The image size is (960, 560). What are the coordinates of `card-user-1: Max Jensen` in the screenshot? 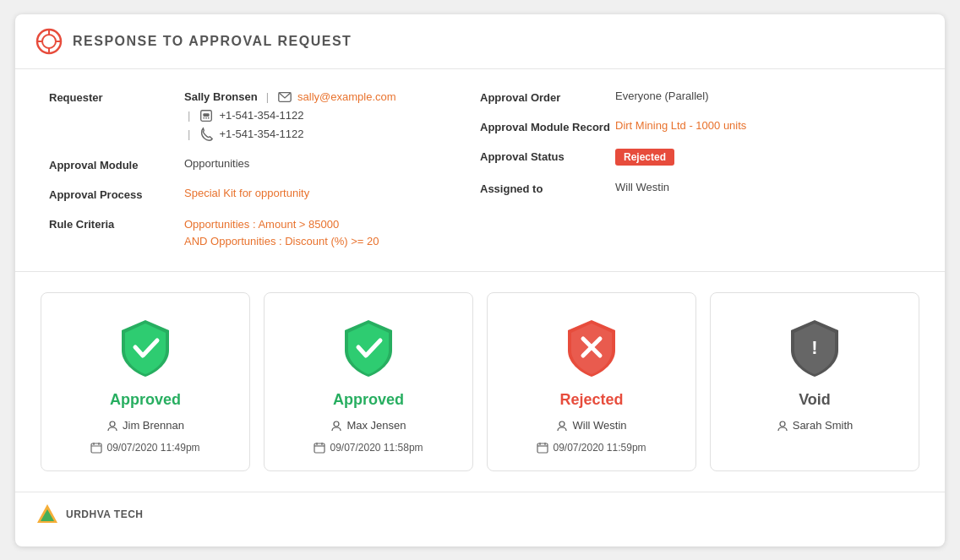 It's located at (368, 426).